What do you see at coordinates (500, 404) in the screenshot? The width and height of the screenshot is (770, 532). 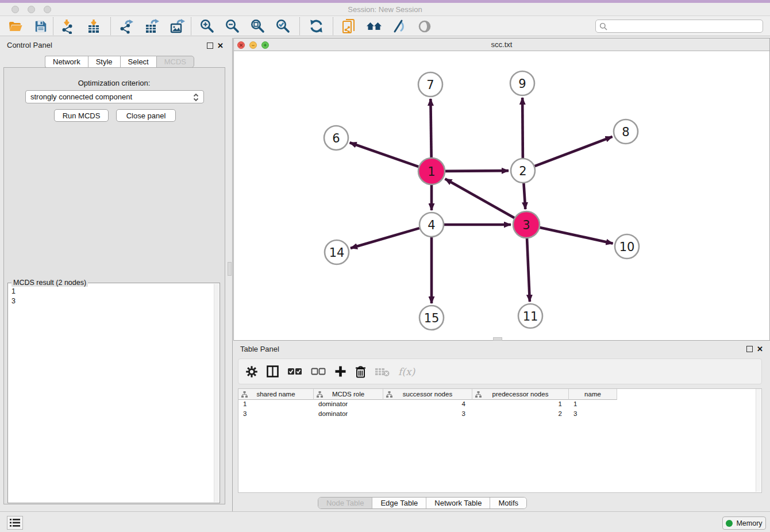 I see `table-row: 1 dominator 4 1 1` at bounding box center [500, 404].